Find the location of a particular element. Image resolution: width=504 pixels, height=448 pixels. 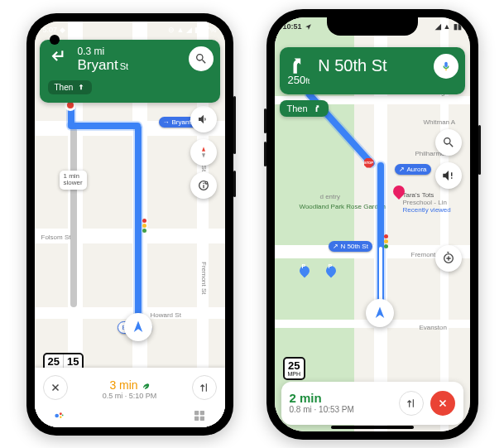

arrow-up-icon is located at coordinates (81, 87).